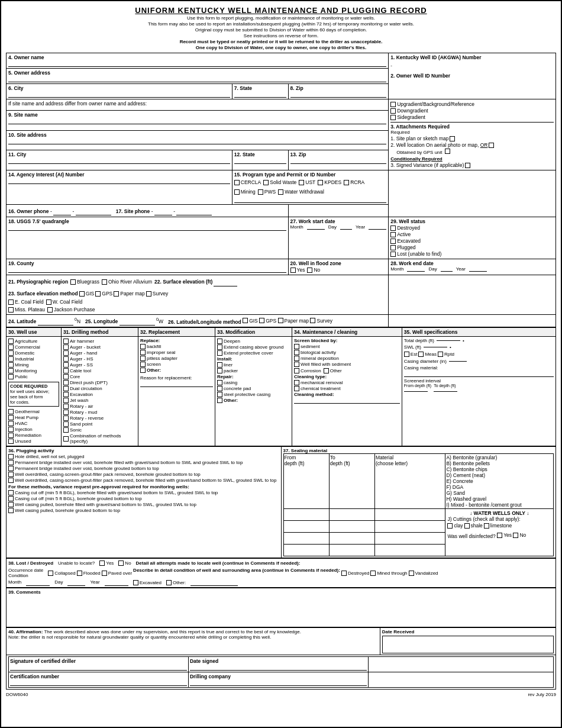 Image resolution: width=562 pixels, height=728 pixels. What do you see at coordinates (198, 295) in the screenshot?
I see `physio-row: 21. Physiographic region Bluegrass Ohio …` at bounding box center [198, 295].